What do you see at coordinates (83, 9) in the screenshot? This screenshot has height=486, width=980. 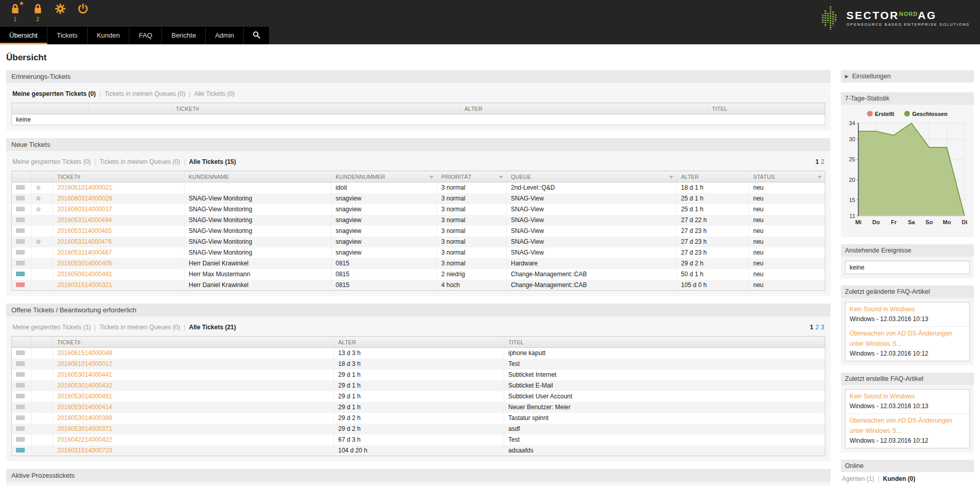 I see `logout-button` at bounding box center [83, 9].